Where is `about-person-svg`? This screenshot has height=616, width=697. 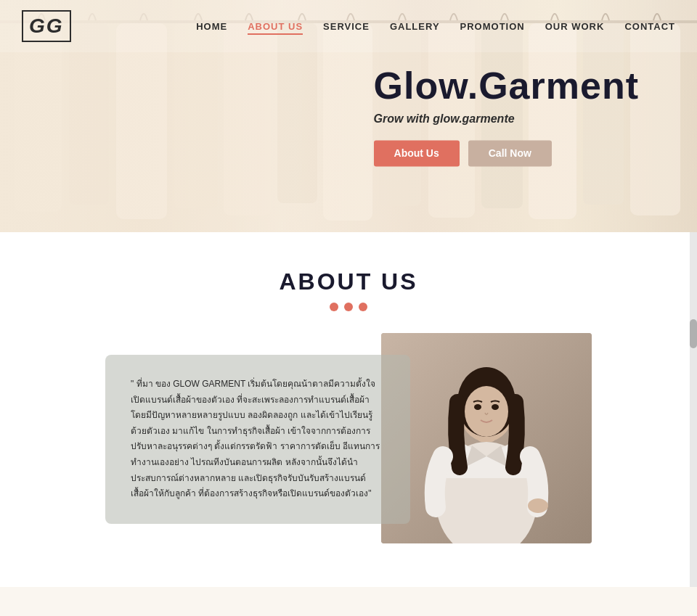
about-person-svg is located at coordinates (486, 438).